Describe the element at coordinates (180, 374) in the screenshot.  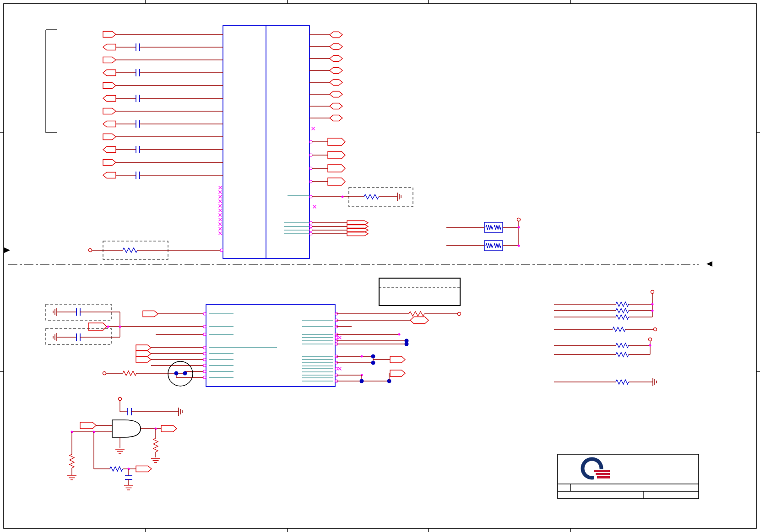
I see `highlight-circle` at that location.